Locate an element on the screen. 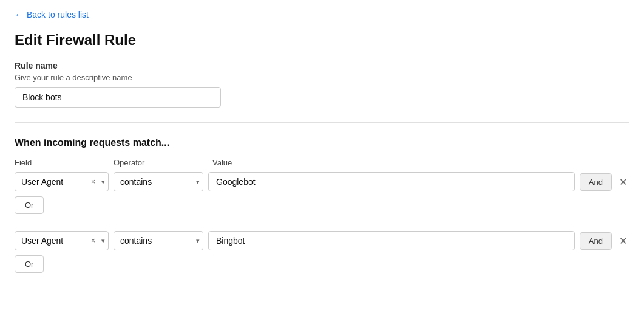  condition-row-2: User Agent IP Address Country URI Path Q… is located at coordinates (322, 241).